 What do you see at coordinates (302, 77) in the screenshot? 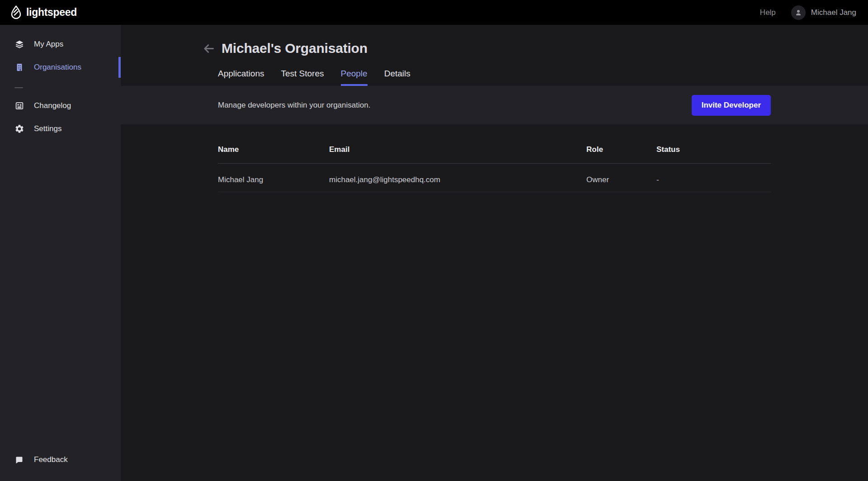
I see `tab-test-stores: Test Stores` at bounding box center [302, 77].